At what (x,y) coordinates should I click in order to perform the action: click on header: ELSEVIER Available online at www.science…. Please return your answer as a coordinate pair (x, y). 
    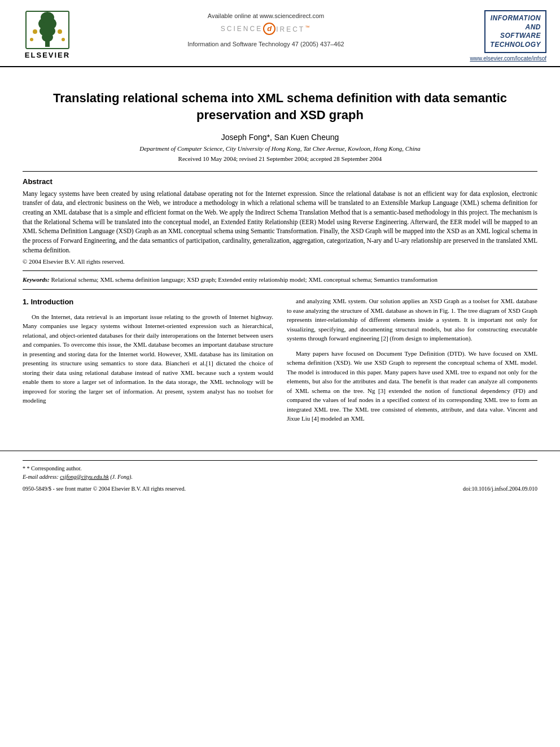
    Looking at the image, I should click on (280, 34).